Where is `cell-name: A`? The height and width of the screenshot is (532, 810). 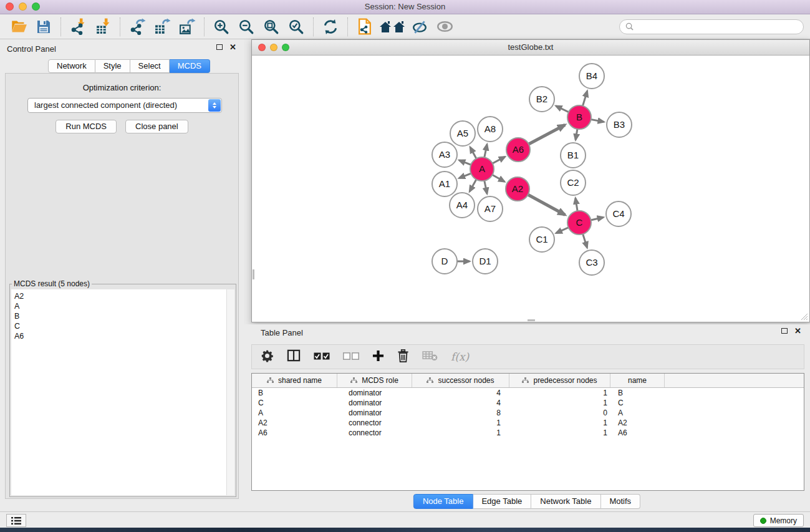 cell-name: A is located at coordinates (637, 413).